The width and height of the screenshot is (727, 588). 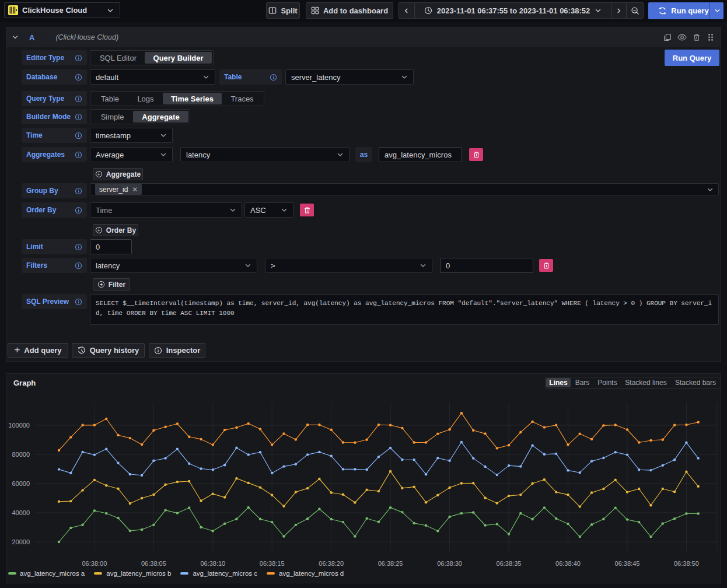 I want to click on svg-text: 100000, so click(x=19, y=425).